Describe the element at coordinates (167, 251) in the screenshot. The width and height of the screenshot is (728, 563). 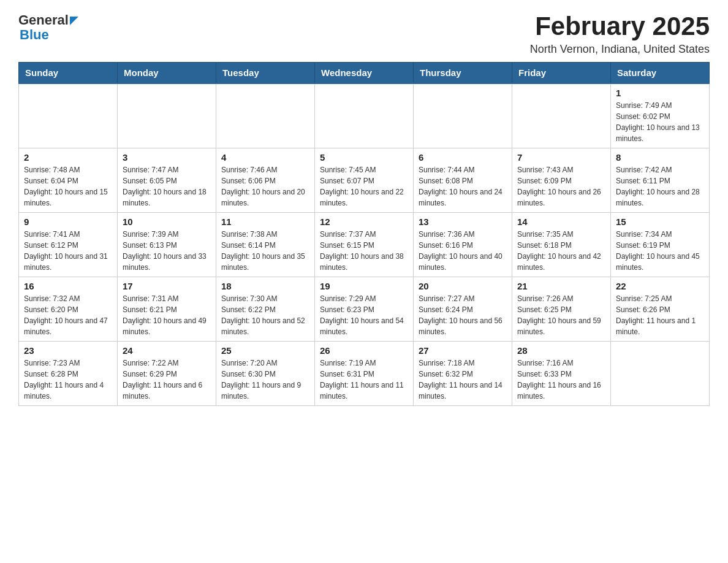
I see `day-info: Sunrise: 7:39 AM Sunset: 6:13 PM Dayligh…` at that location.